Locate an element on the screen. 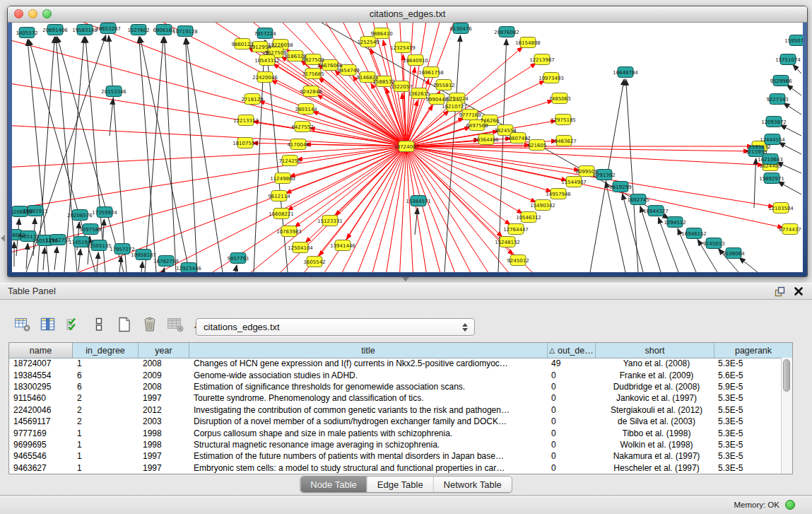  minimize-window-button is located at coordinates (33, 14).